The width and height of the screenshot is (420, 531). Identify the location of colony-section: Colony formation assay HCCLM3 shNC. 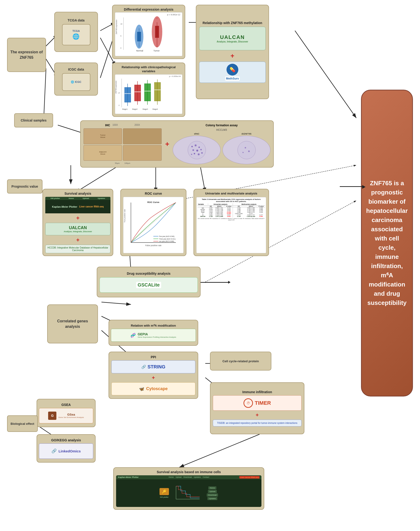
(222, 144).